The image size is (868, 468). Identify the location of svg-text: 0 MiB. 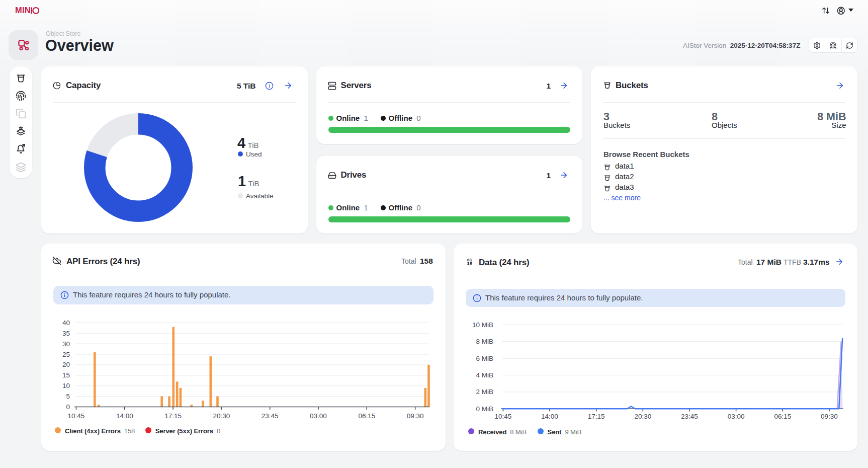
(485, 409).